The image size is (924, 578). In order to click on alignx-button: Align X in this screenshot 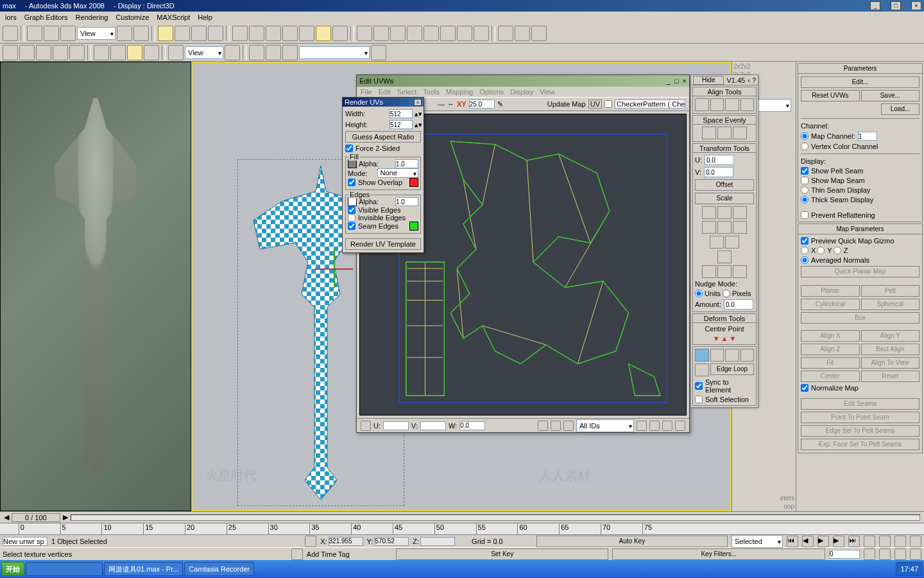, I will do `click(830, 336)`.